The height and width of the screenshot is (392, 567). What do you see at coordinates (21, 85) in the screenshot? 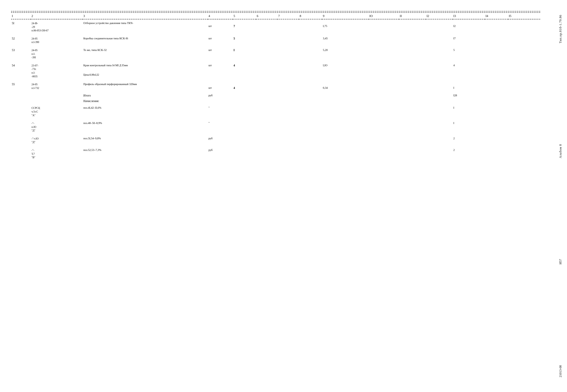
I see `row-num: 55` at bounding box center [21, 85].